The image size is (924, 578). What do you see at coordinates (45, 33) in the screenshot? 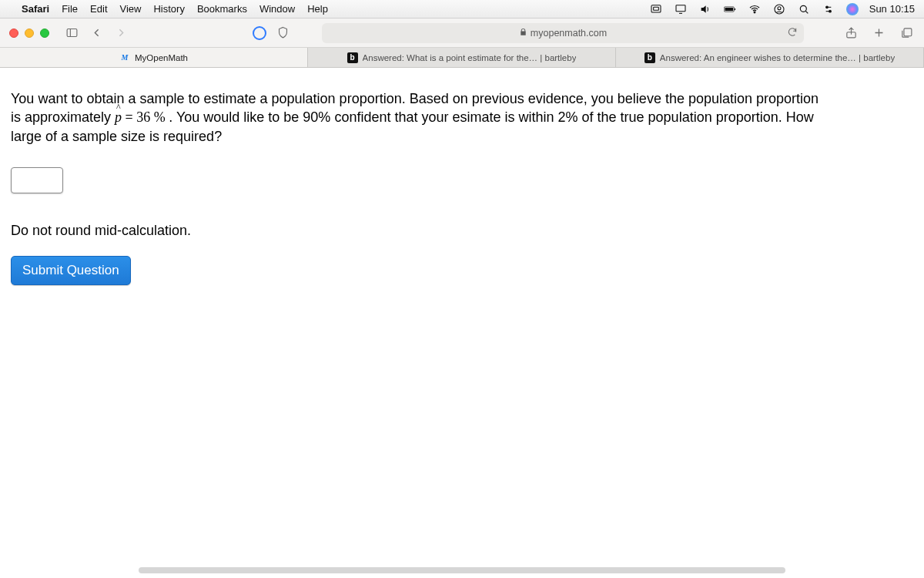
I see `fullscreen-window-button` at bounding box center [45, 33].